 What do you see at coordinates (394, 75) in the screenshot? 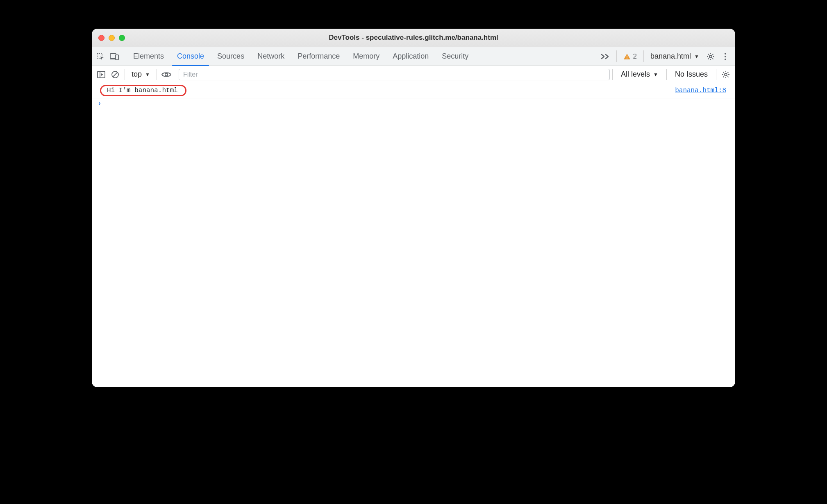
I see `filter-input` at bounding box center [394, 75].